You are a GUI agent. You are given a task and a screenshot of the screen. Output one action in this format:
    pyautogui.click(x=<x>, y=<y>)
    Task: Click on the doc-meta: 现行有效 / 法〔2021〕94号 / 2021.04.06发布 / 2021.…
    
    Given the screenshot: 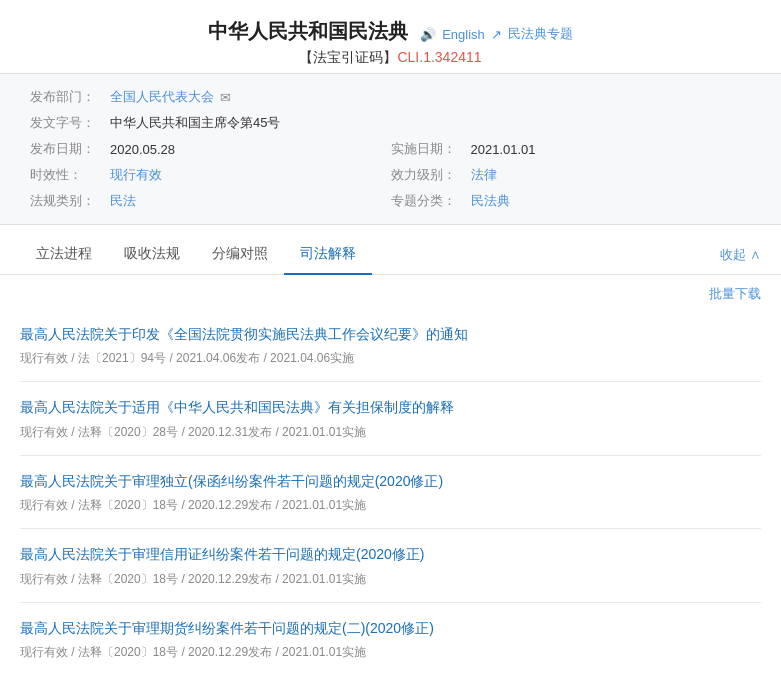 What is the action you would take?
    pyautogui.click(x=390, y=358)
    